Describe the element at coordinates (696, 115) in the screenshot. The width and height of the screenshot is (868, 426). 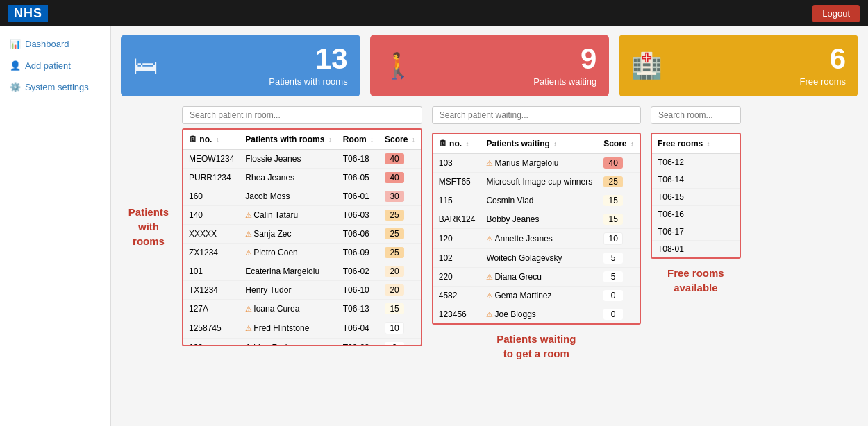
I see `search-room-input` at that location.